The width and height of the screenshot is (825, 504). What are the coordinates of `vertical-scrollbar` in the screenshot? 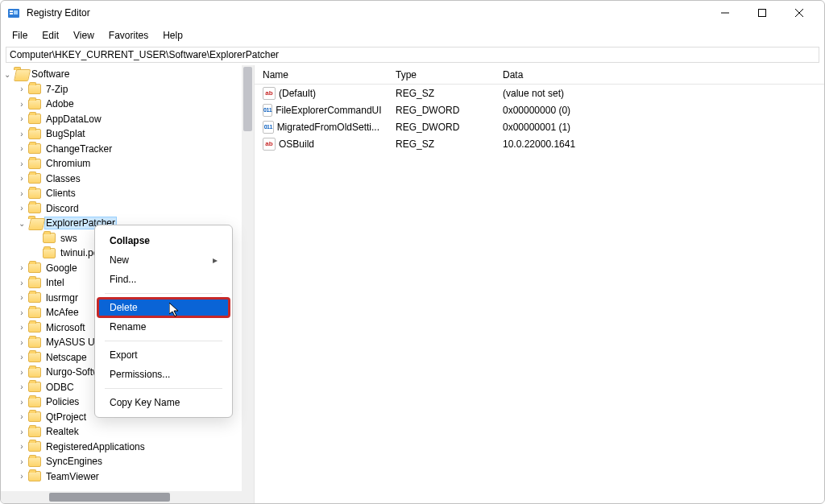 It's located at (248, 284).